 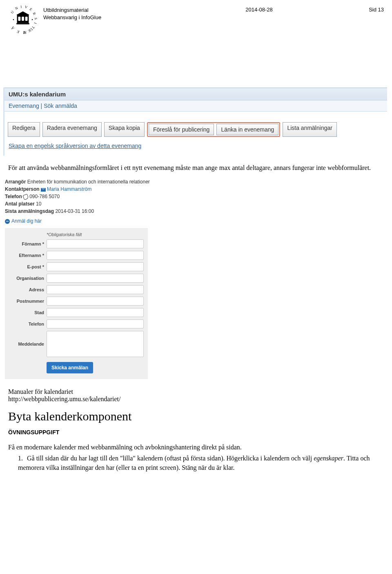 What do you see at coordinates (247, 130) in the screenshot?
I see `link-event-button: Länka in evenemang` at bounding box center [247, 130].